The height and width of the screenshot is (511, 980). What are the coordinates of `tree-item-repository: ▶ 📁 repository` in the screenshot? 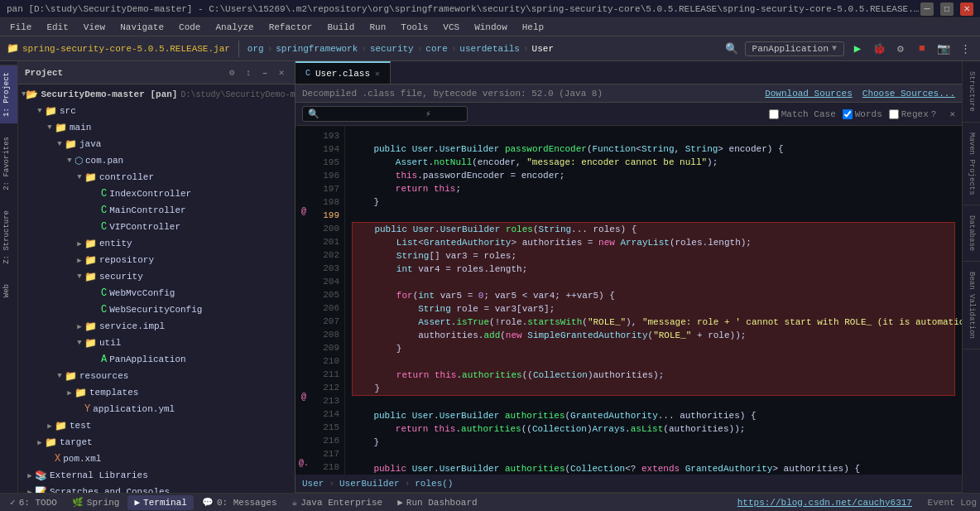 It's located at (156, 260).